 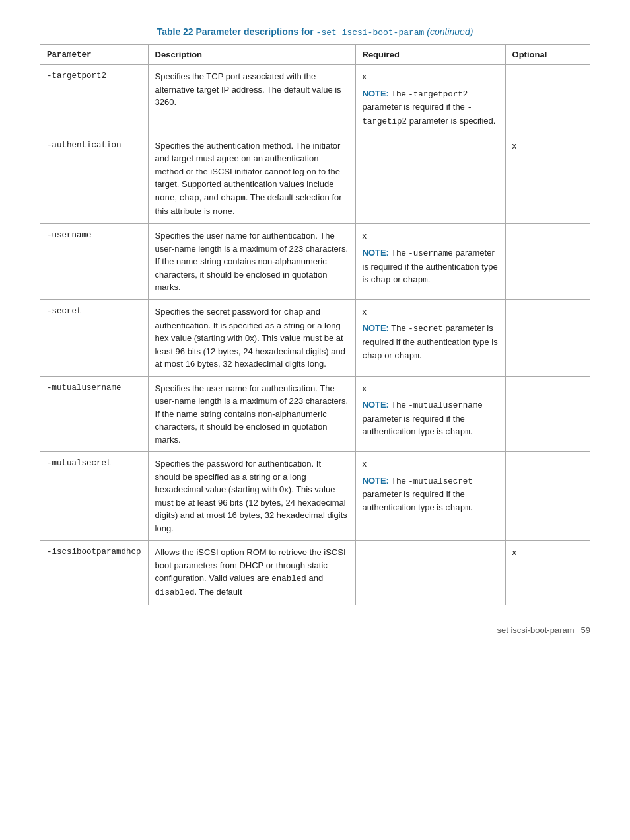 I want to click on required-cell: xNOTE: The -secret parameter is required…, so click(x=431, y=338).